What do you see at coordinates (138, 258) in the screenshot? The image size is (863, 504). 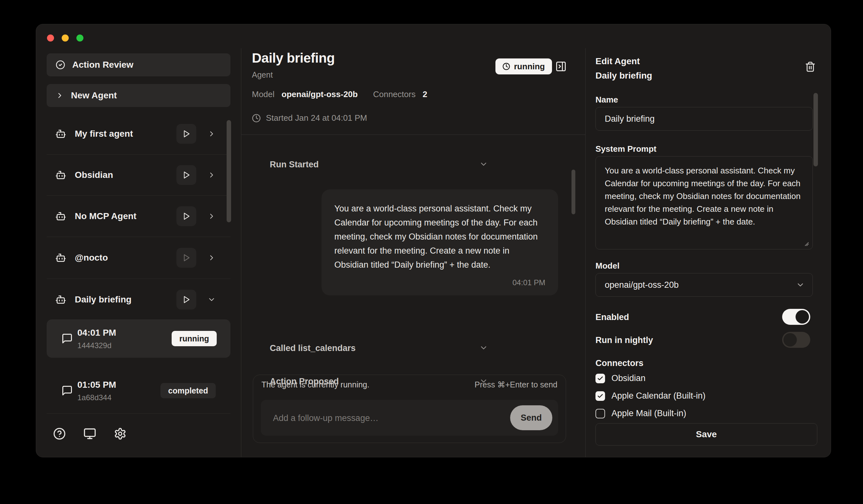 I see `sidebar-item-nocto: @nocto` at bounding box center [138, 258].